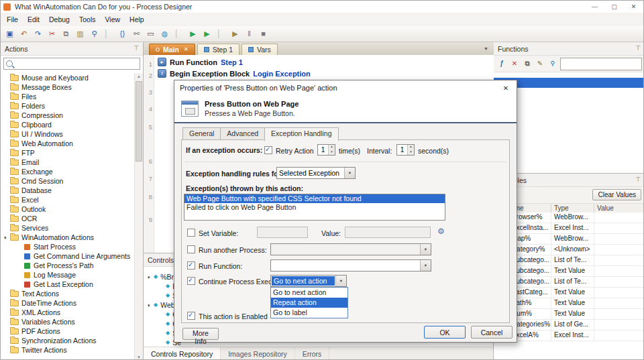 This screenshot has width=644, height=360. What do you see at coordinates (445, 333) in the screenshot?
I see `ok-button: OK` at bounding box center [445, 333].